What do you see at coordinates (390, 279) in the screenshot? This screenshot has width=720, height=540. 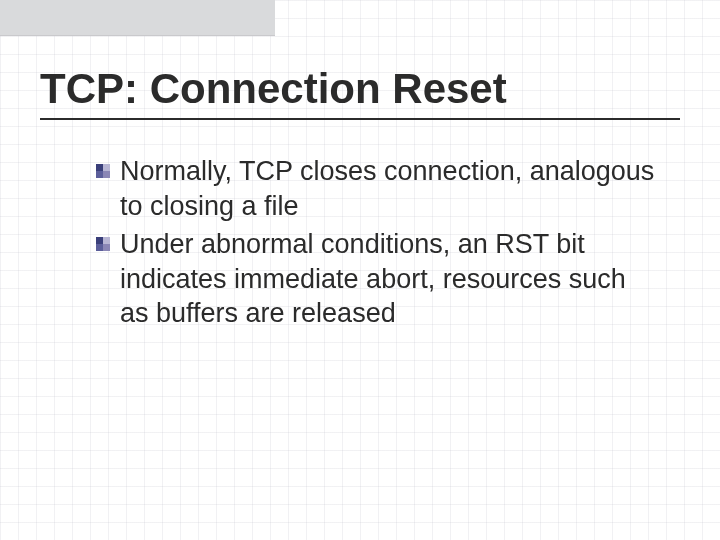 I see `bullet-text: Under abnormal conditions, an RST bit in…` at bounding box center [390, 279].